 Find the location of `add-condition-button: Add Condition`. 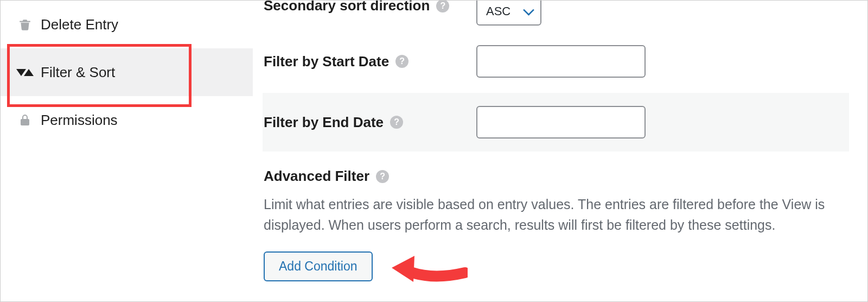

add-condition-button: Add Condition is located at coordinates (318, 266).